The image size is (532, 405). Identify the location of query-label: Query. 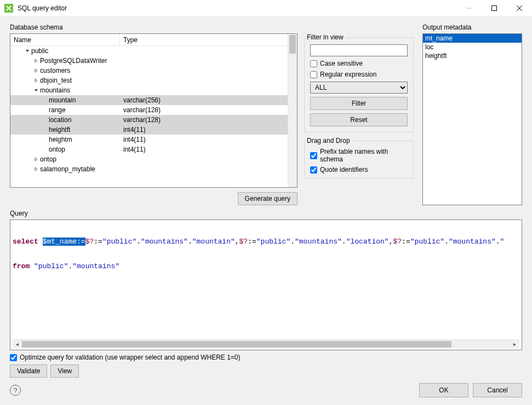
(266, 213).